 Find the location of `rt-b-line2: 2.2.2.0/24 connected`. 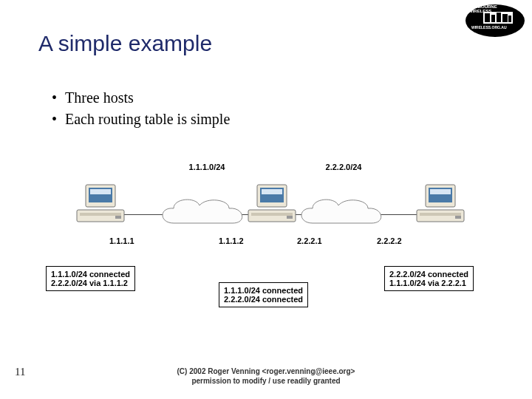

rt-b-line2: 2.2.2.0/24 connected is located at coordinates (263, 299).